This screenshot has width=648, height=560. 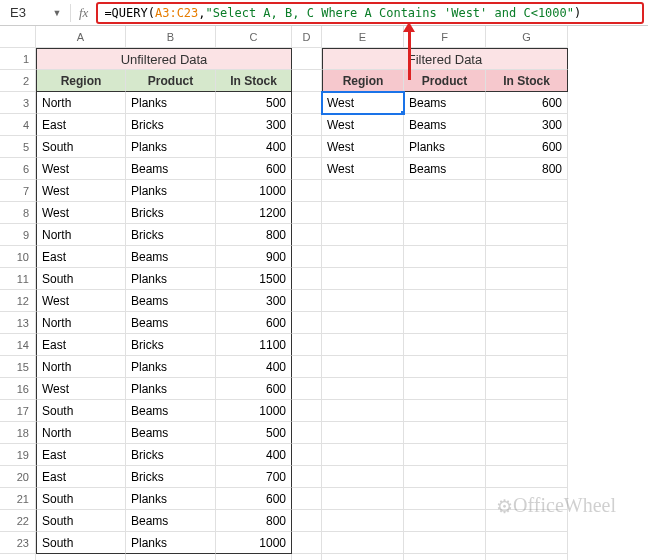 What do you see at coordinates (81, 81) in the screenshot?
I see `unfiltered-header: Region` at bounding box center [81, 81].